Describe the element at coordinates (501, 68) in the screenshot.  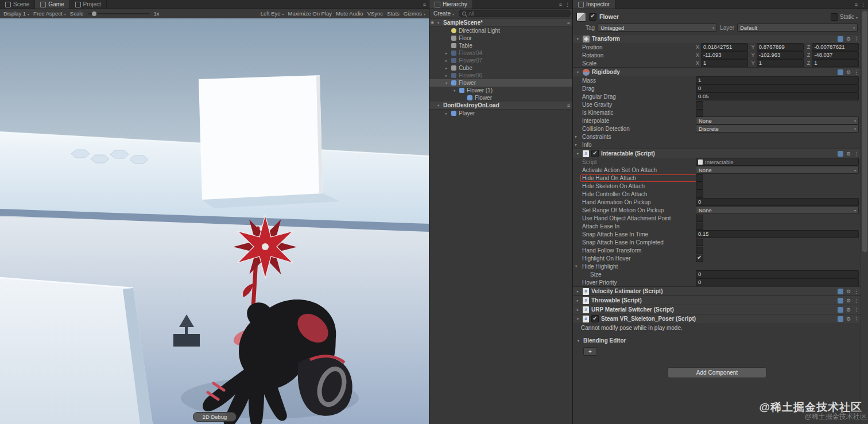
I see `hierarchy-row: ▸ Cube` at that location.